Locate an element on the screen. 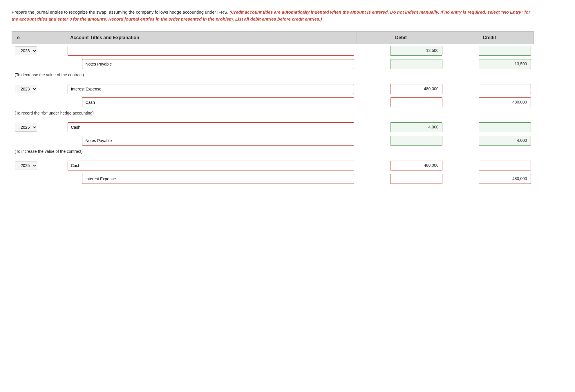 The width and height of the screenshot is (575, 392). instructions-normal: Prepare the journal entries to recognize… is located at coordinates (120, 12).